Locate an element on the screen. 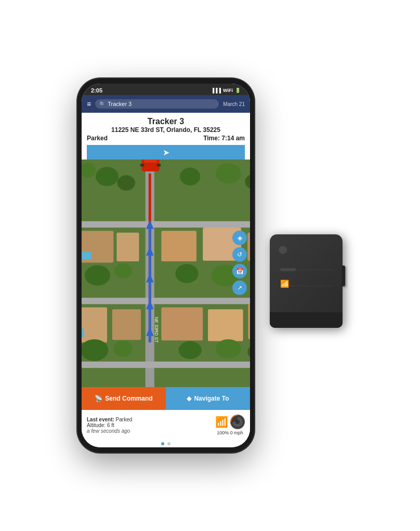  altitude-value: 6 ft is located at coordinates (111, 425).